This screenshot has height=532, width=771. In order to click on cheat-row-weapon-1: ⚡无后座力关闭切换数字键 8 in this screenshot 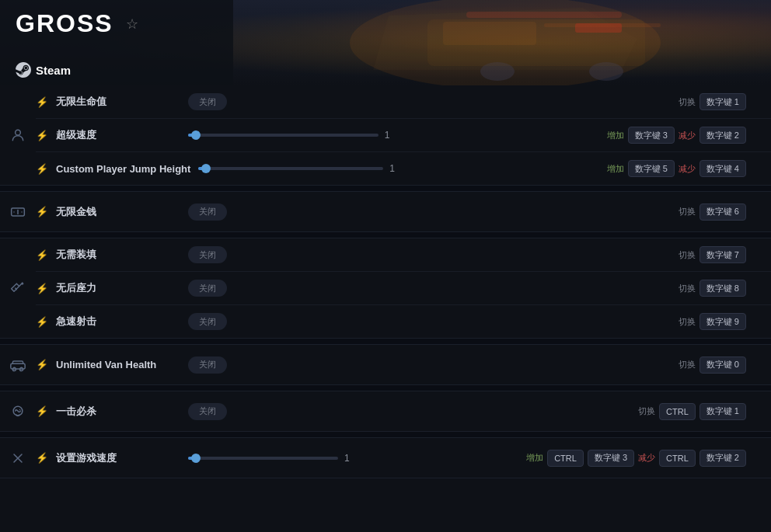, I will do `click(403, 287)`.